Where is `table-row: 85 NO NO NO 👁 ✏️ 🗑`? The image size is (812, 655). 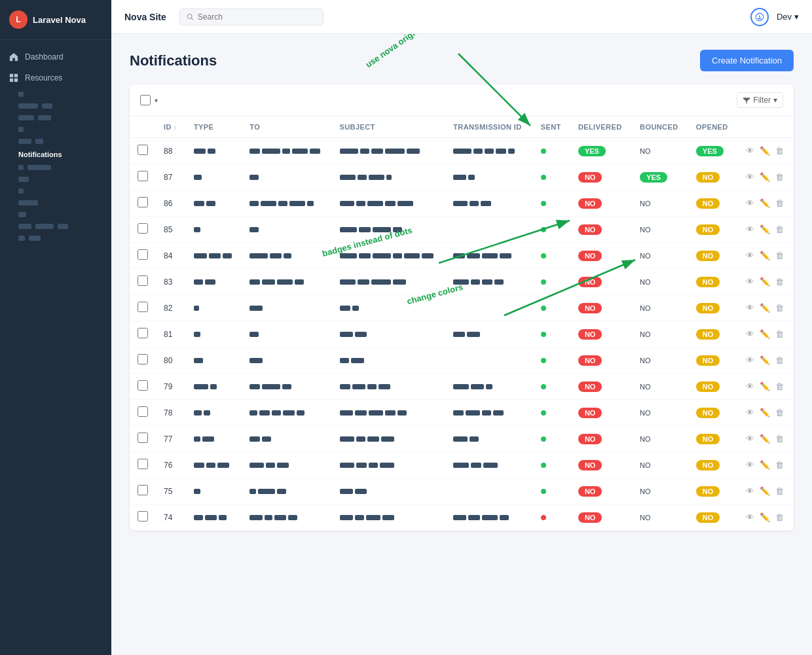
table-row: 85 NO NO NO 👁 ✏️ 🗑 is located at coordinates (462, 230).